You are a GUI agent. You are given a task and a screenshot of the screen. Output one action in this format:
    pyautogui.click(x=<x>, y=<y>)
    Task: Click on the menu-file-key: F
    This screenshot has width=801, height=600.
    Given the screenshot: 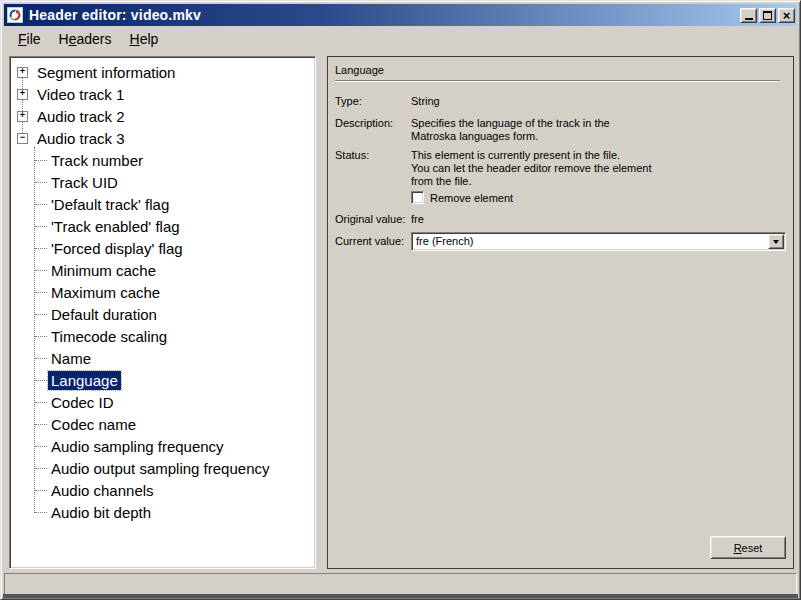 What is the action you would take?
    pyautogui.click(x=22, y=39)
    